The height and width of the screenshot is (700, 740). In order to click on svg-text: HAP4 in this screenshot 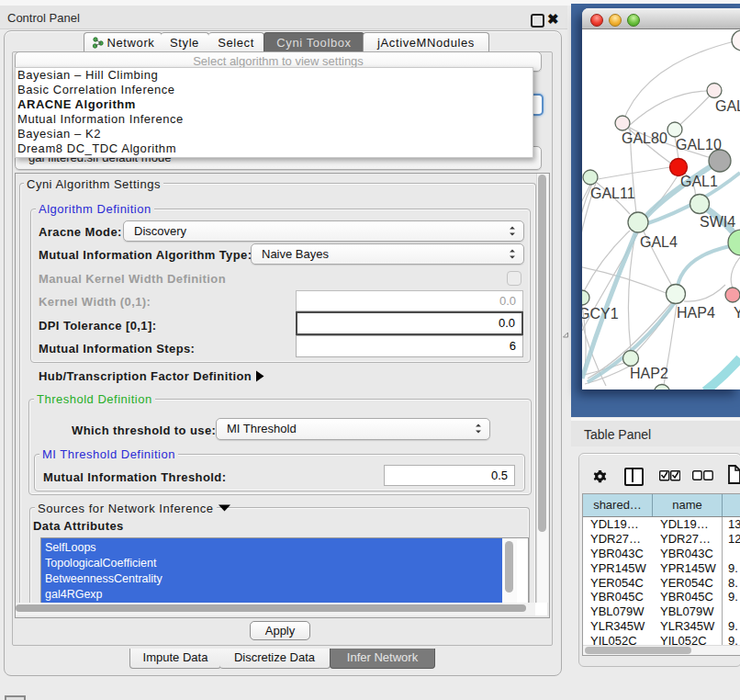, I will do `click(696, 312)`.